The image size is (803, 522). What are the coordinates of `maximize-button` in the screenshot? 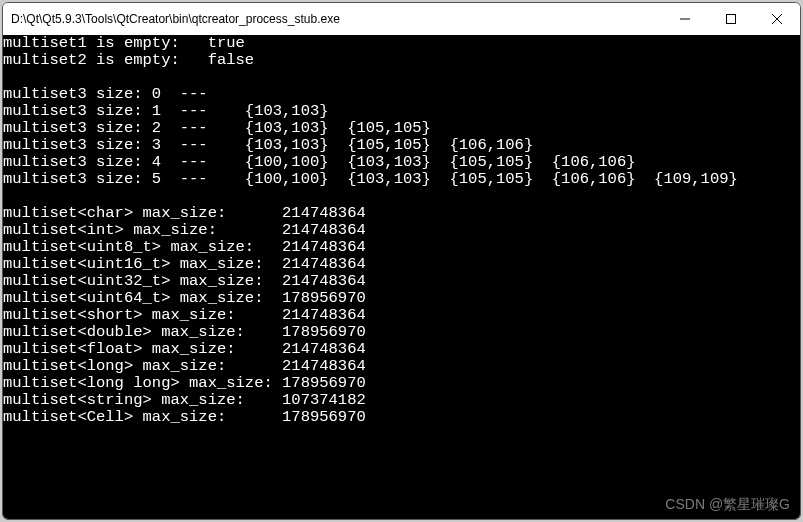 It's located at (731, 19).